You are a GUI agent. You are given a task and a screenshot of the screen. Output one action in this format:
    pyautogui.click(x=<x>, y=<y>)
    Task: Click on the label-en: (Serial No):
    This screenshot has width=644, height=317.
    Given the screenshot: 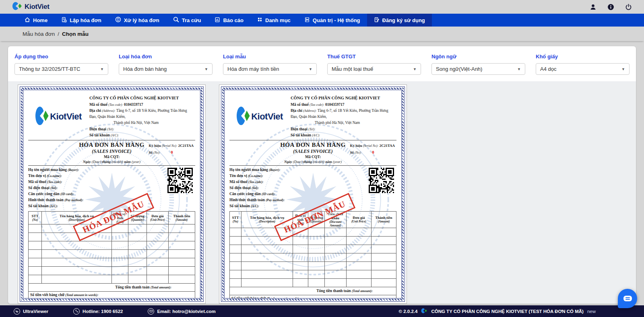 What is the action you would take?
    pyautogui.click(x=169, y=146)
    